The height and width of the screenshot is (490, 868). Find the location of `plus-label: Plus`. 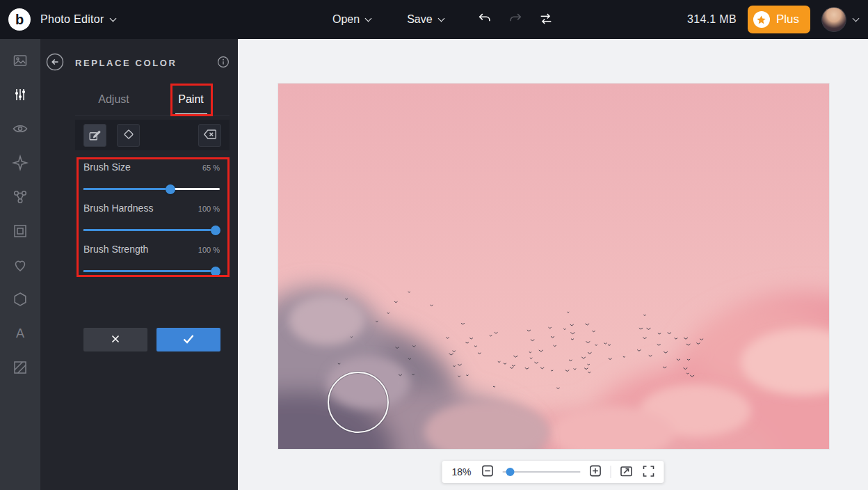

plus-label: Plus is located at coordinates (787, 19).